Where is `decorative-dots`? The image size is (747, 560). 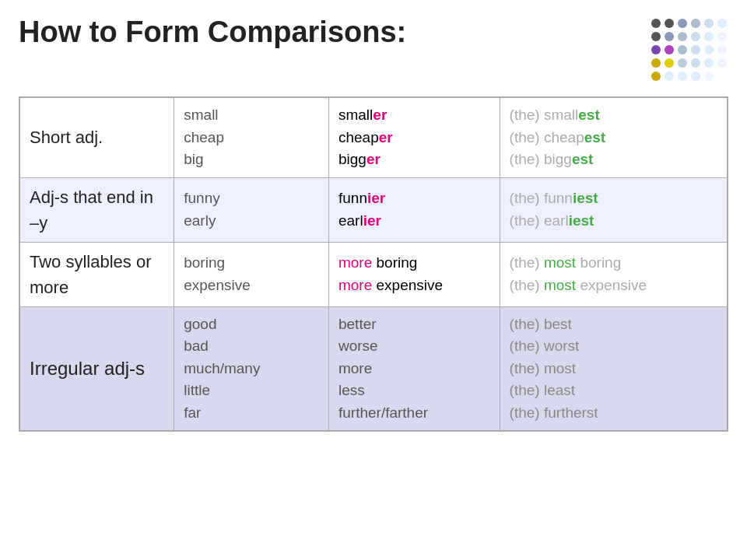
decorative-dots is located at coordinates (689, 51).